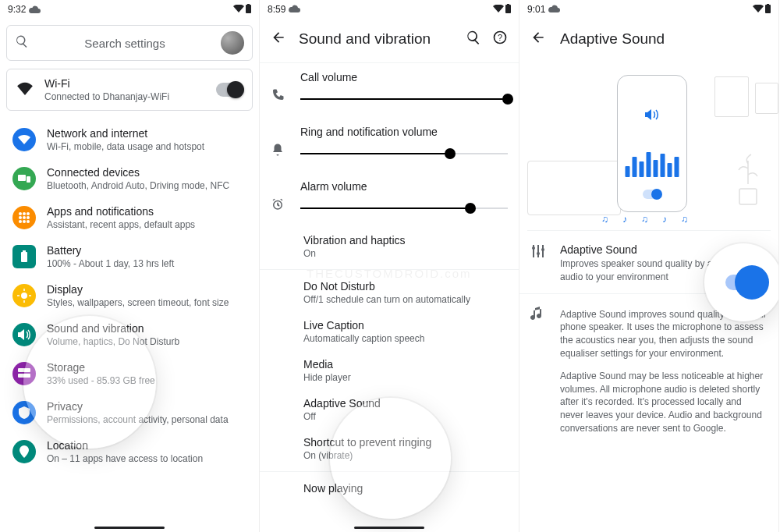 Image resolution: width=780 pixels, height=532 pixels. I want to click on setting-storage: Storage33% used - 85.93 GB free, so click(129, 374).